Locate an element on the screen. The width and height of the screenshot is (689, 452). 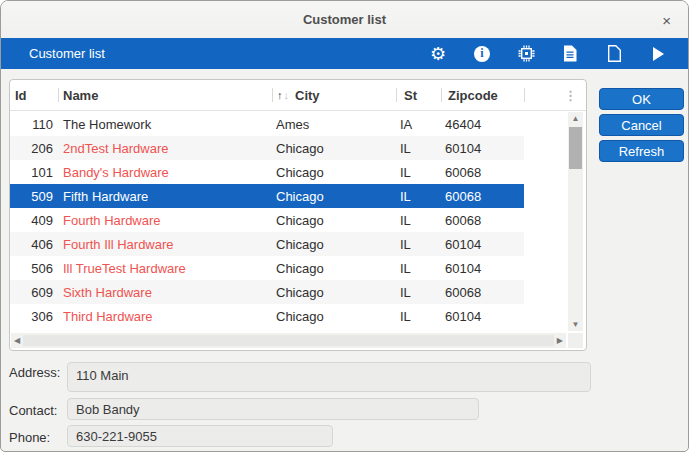
chip-icon is located at coordinates (526, 54).